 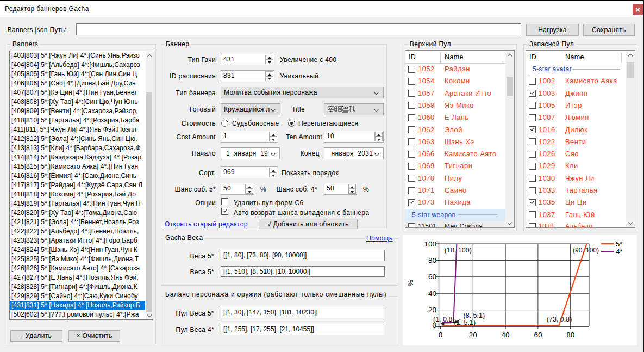 What do you see at coordinates (458, 250) in the screenshot?
I see `svg-text: (5, 54)` at bounding box center [458, 250].